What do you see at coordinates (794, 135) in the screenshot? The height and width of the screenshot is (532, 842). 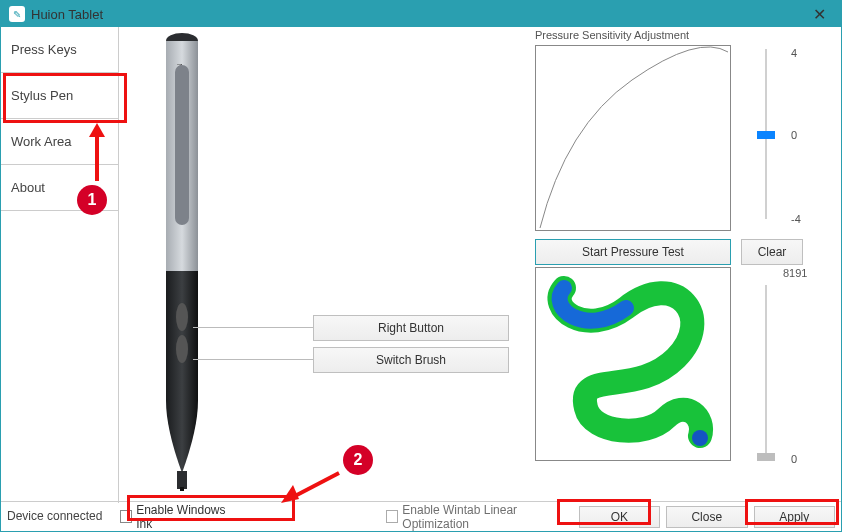 I see `slider-mid-label: 0` at bounding box center [794, 135].